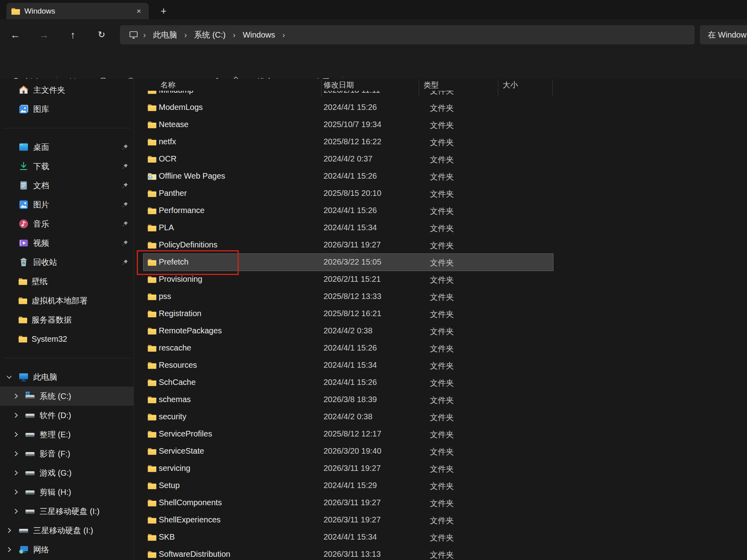 The width and height of the screenshot is (747, 560). Describe the element at coordinates (67, 262) in the screenshot. I see `sidebar-item-回收站: 回收站` at that location.